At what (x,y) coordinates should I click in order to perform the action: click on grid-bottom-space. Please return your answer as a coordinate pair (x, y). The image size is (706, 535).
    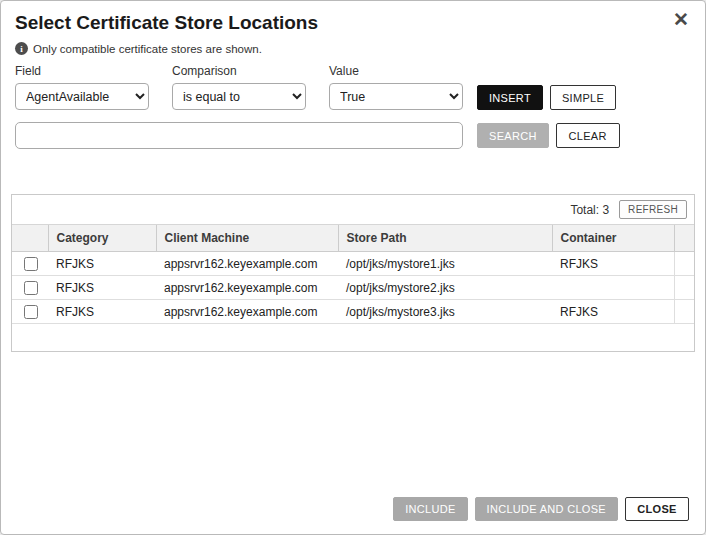
    Looking at the image, I should click on (353, 338).